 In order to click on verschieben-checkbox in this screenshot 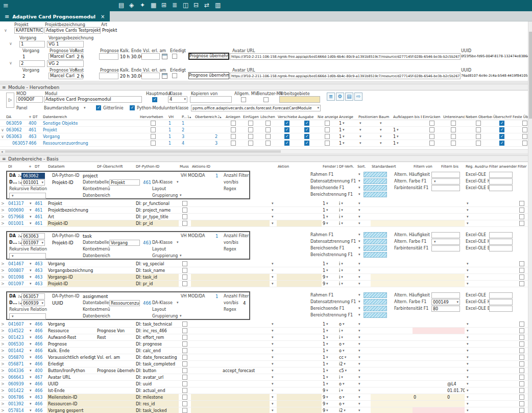, I will do `click(287, 143)`.